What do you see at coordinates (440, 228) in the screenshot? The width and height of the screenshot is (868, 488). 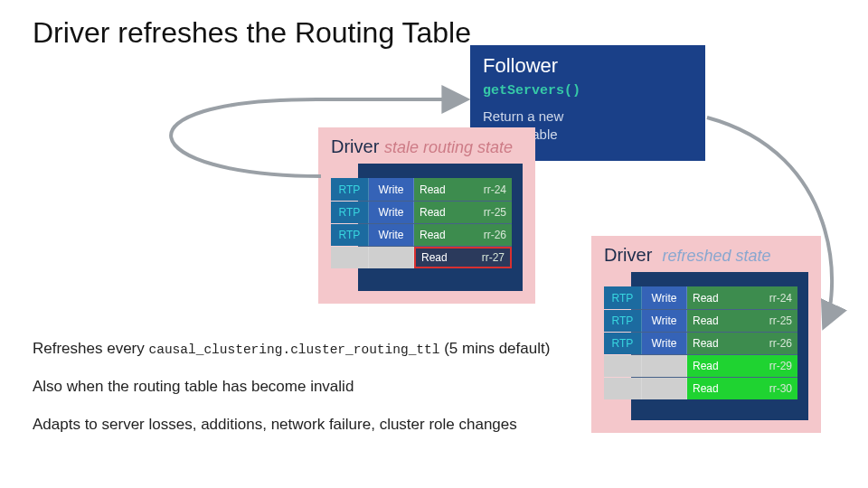 I see `driver-stale-inner: RTPWriteReadrr-24RTPWriteReadrr-25RTPWri…` at bounding box center [440, 228].